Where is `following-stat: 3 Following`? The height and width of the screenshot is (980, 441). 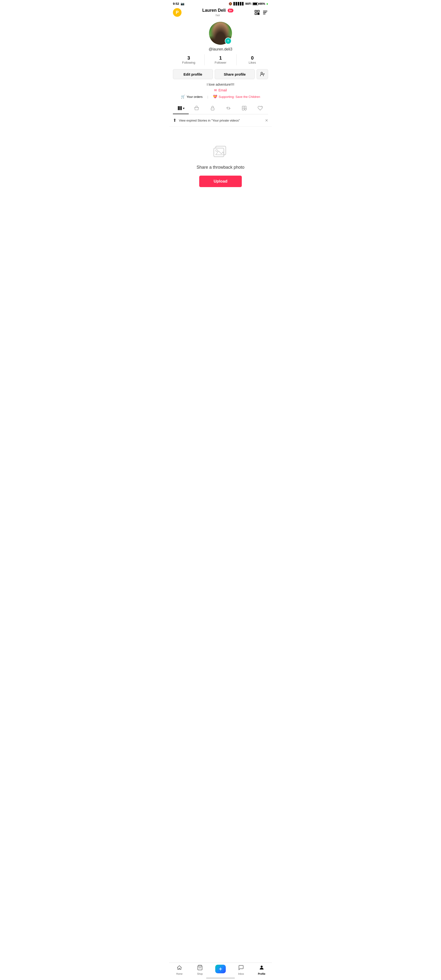 following-stat: 3 Following is located at coordinates (189, 60).